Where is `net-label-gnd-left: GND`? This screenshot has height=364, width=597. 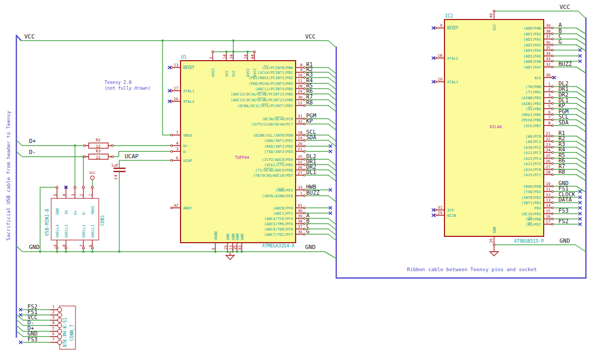
net-label-gnd-left: GND is located at coordinates (34, 247).